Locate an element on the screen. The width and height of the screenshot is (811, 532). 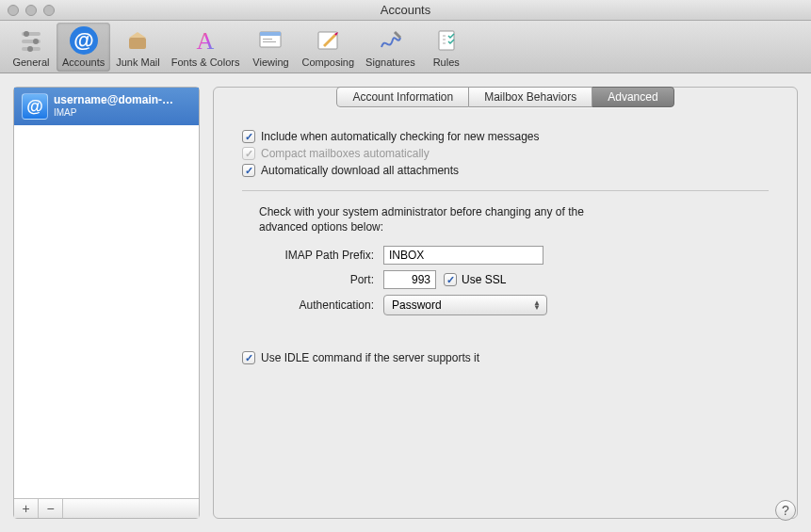
toolbar-label: Accounts is located at coordinates (83, 62).